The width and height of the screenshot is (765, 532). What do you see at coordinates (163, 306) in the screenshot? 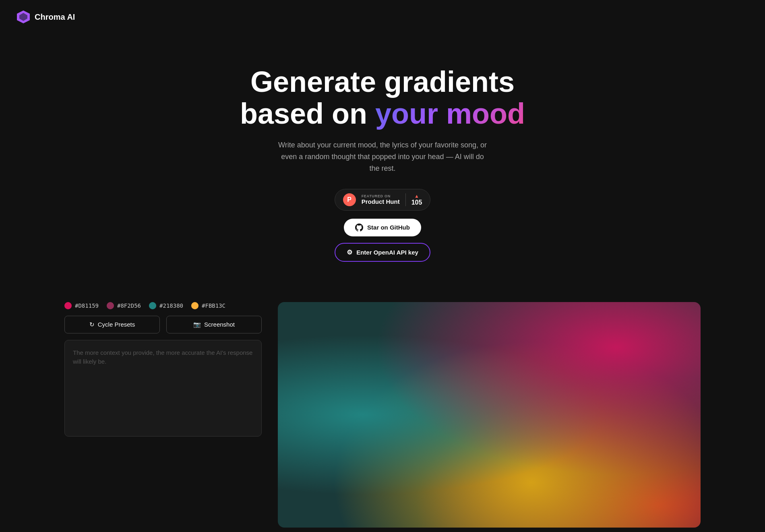
I see `color-swatches: #D81159 #8F2D56 #218380 #FBB13C` at bounding box center [163, 306].